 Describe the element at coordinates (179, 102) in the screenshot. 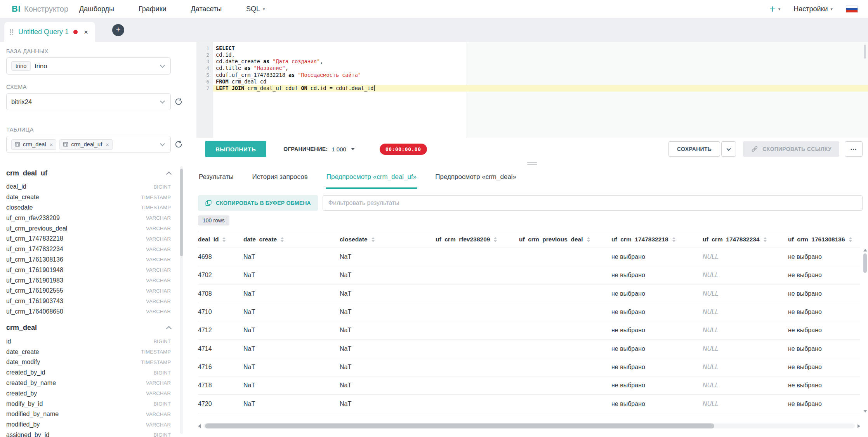

I see `refresh-schema-button` at that location.